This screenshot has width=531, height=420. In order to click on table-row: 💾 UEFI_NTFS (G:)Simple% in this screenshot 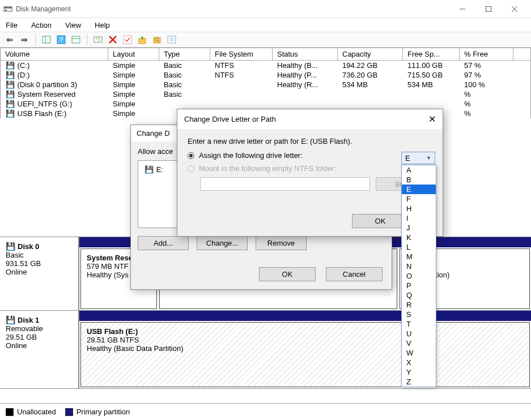, I will do `click(265, 104)`.